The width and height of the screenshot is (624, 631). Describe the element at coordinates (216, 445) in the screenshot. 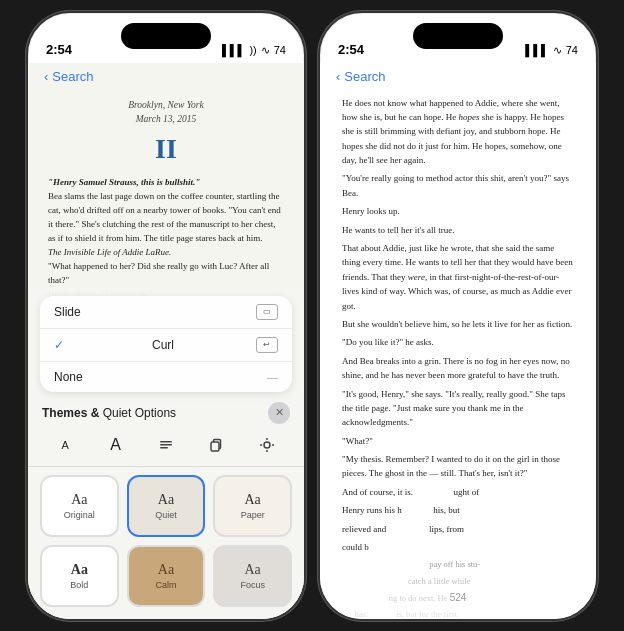

I see `copy-icon` at that location.